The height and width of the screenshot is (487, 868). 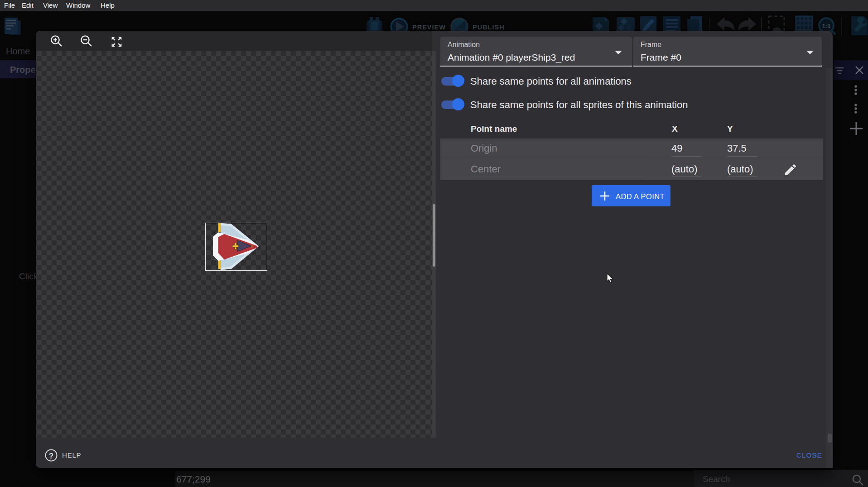 What do you see at coordinates (429, 27) in the screenshot?
I see `svg-text: PREVIEW` at bounding box center [429, 27].